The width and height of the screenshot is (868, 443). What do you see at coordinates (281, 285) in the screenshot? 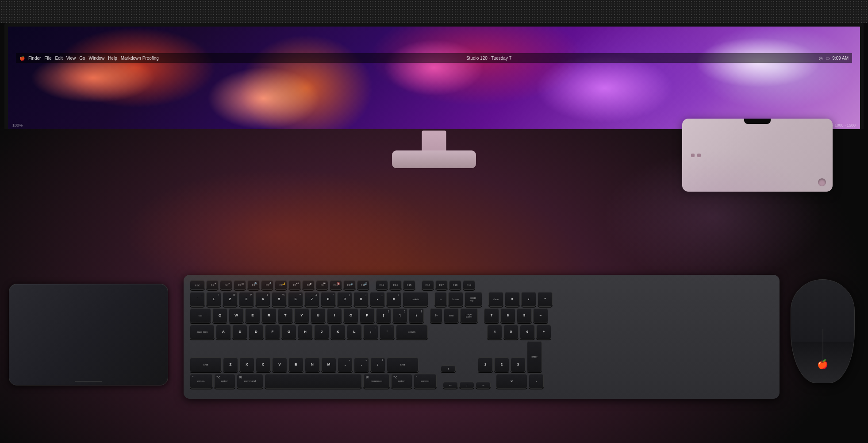
I see `key-f6: 🌙F6` at bounding box center [281, 285].